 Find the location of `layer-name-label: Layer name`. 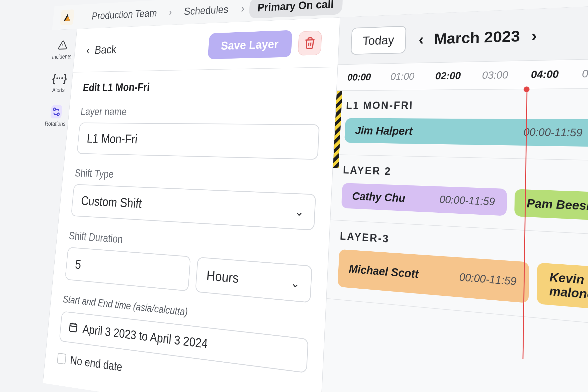

layer-name-label: Layer name is located at coordinates (200, 112).